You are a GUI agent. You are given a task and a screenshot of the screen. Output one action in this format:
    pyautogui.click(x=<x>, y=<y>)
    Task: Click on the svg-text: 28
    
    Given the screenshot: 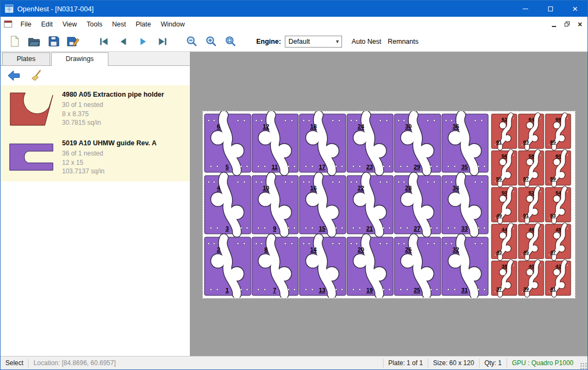 What is the action you would take?
    pyautogui.click(x=408, y=188)
    